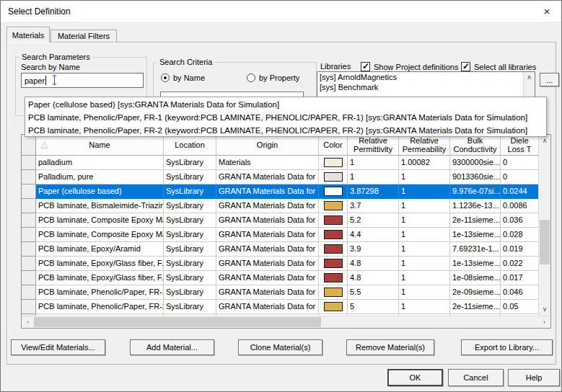  Describe the element at coordinates (165, 78) in the screenshot. I see `radio-by-name` at that location.